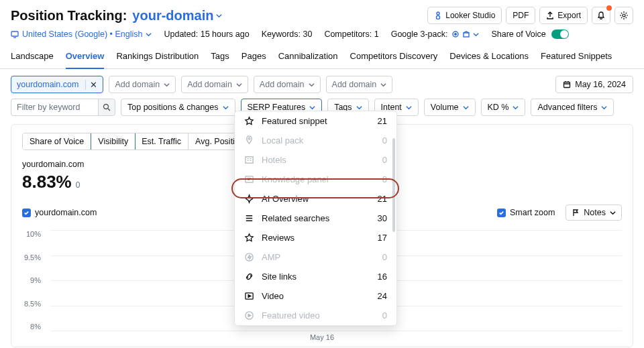 The height and width of the screenshot is (348, 644). Describe the element at coordinates (572, 107) in the screenshot. I see `advanced-filters: Advanced filters` at that location.